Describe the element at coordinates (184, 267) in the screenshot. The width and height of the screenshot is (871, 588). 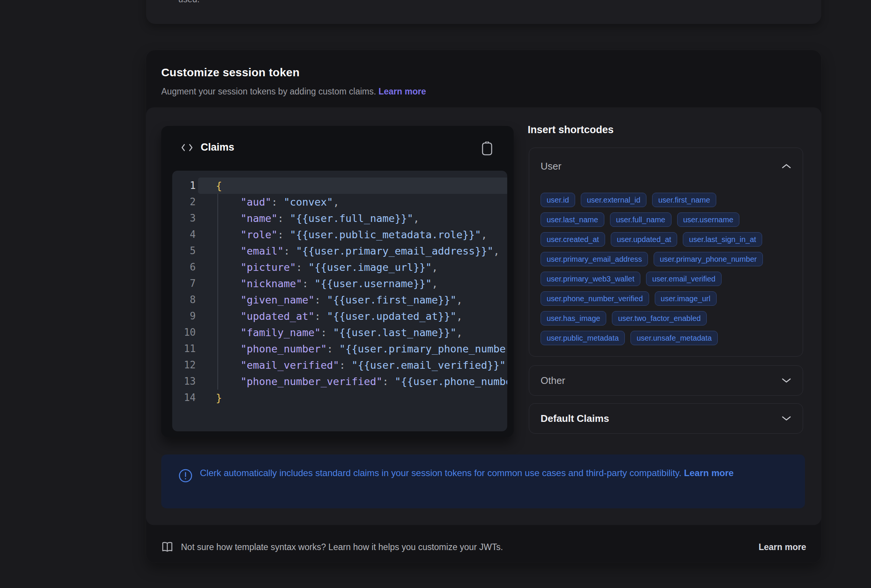
I see `line-number: 6` at that location.